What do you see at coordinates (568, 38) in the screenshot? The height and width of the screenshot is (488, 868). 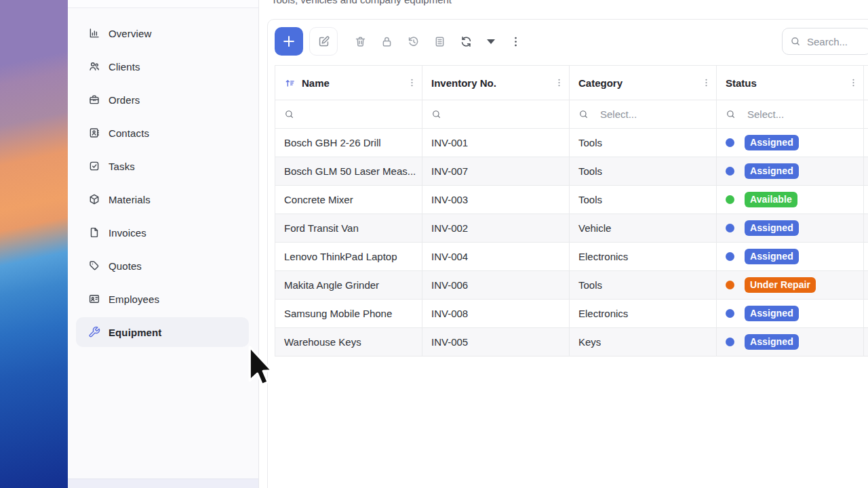 I see `toolbar` at bounding box center [568, 38].